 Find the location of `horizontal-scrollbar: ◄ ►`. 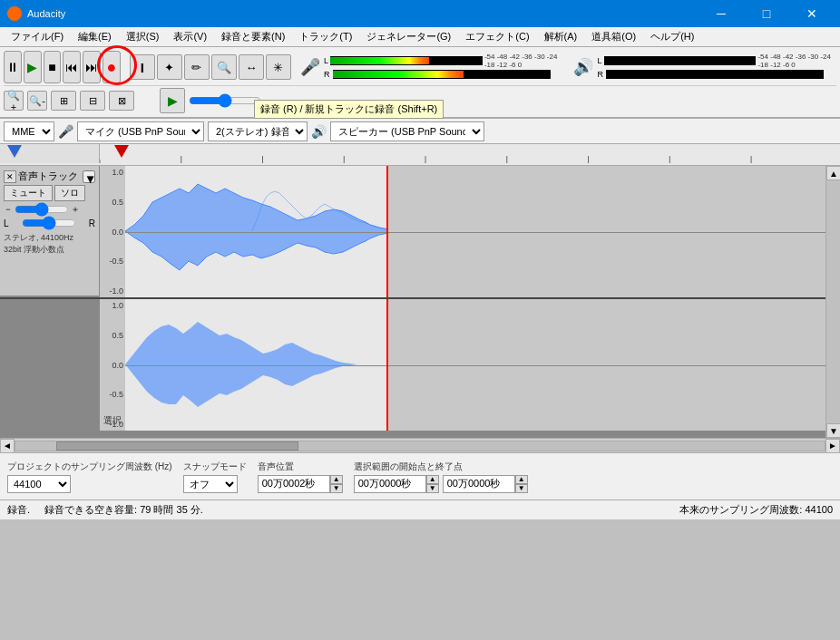

horizontal-scrollbar: ◄ ► is located at coordinates (420, 445).